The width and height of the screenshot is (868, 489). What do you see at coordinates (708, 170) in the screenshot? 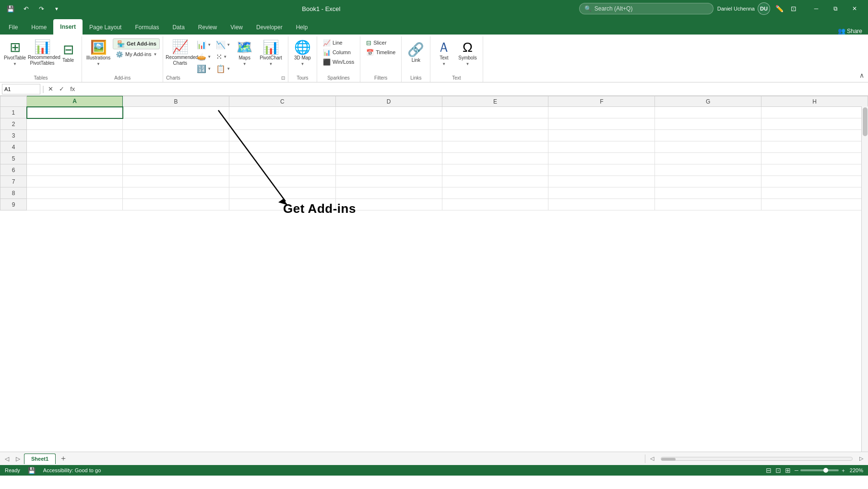
I see `cell-G6` at bounding box center [708, 170].